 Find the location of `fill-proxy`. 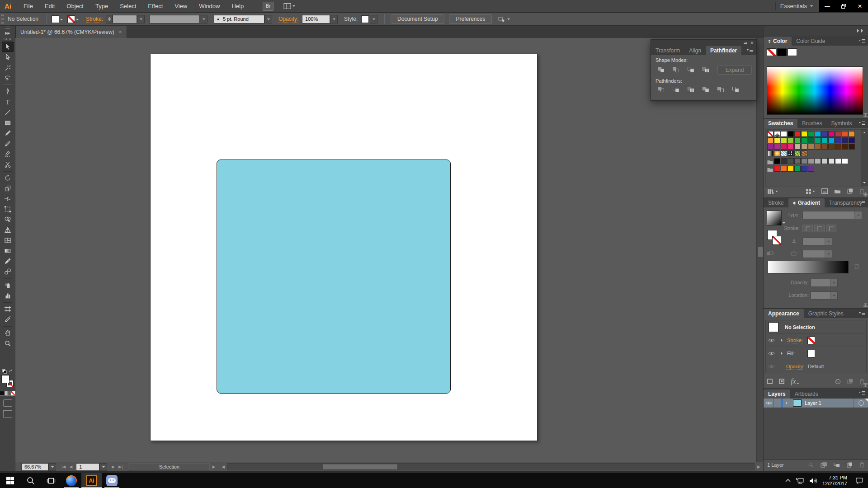

fill-proxy is located at coordinates (5, 379).